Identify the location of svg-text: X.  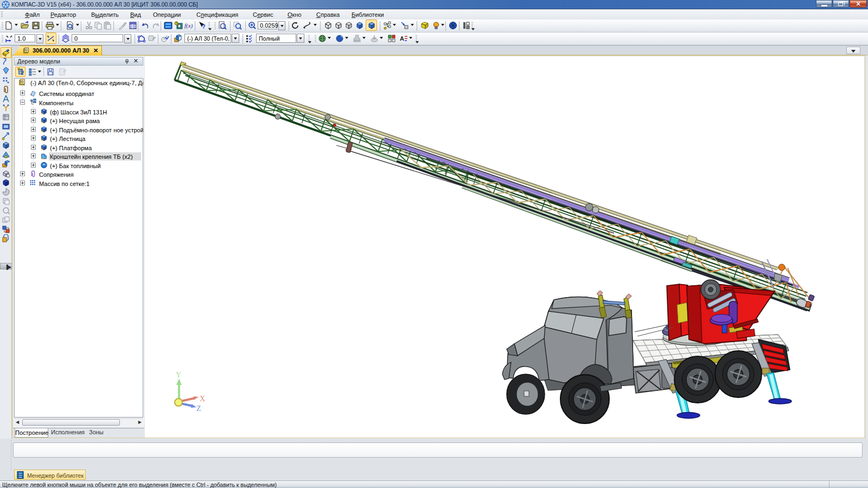
(202, 399).